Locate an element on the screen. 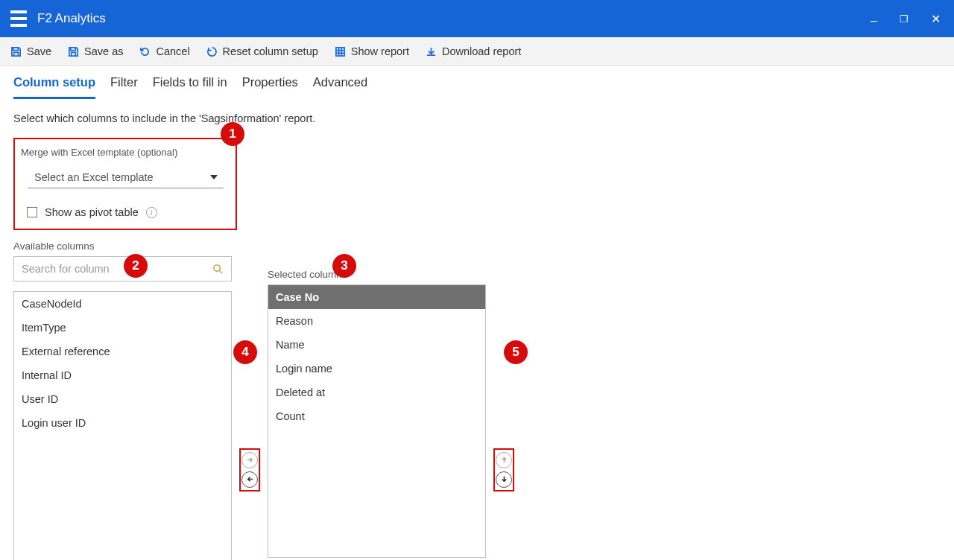 The width and height of the screenshot is (954, 560). selected-label: Selected columns is located at coordinates (377, 274).